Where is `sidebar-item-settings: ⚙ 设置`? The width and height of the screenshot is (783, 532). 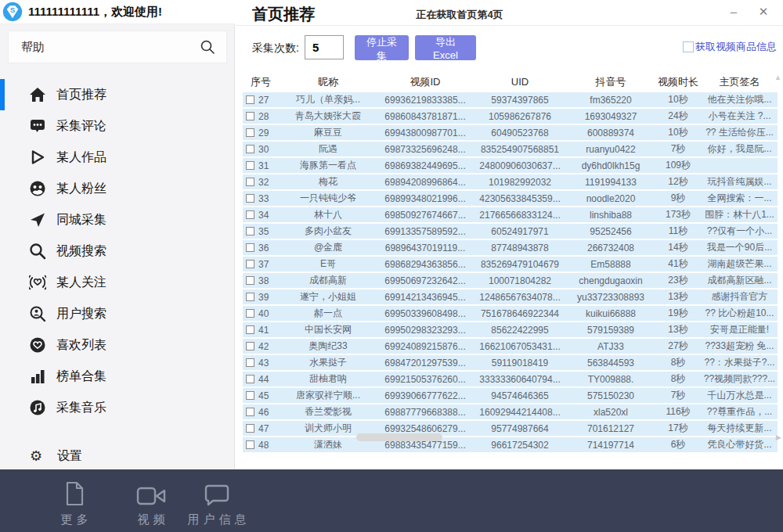 sidebar-item-settings: ⚙ 设置 is located at coordinates (117, 456).